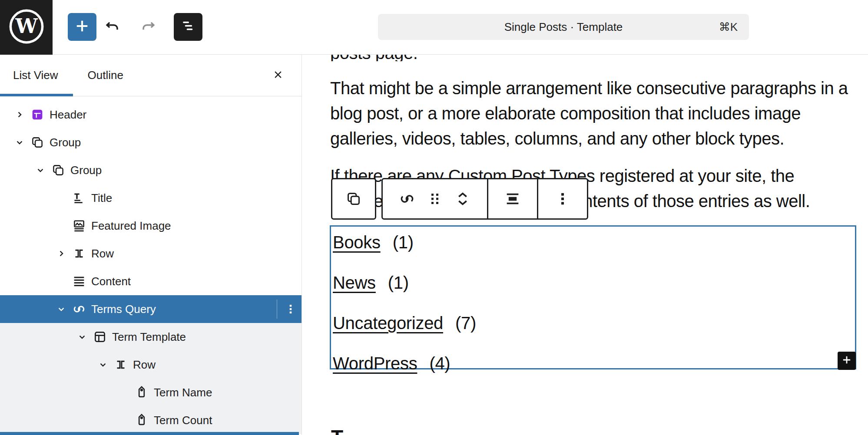 Image resolution: width=868 pixels, height=435 pixels. Describe the element at coordinates (26, 26) in the screenshot. I see `svg-text: W` at that location.